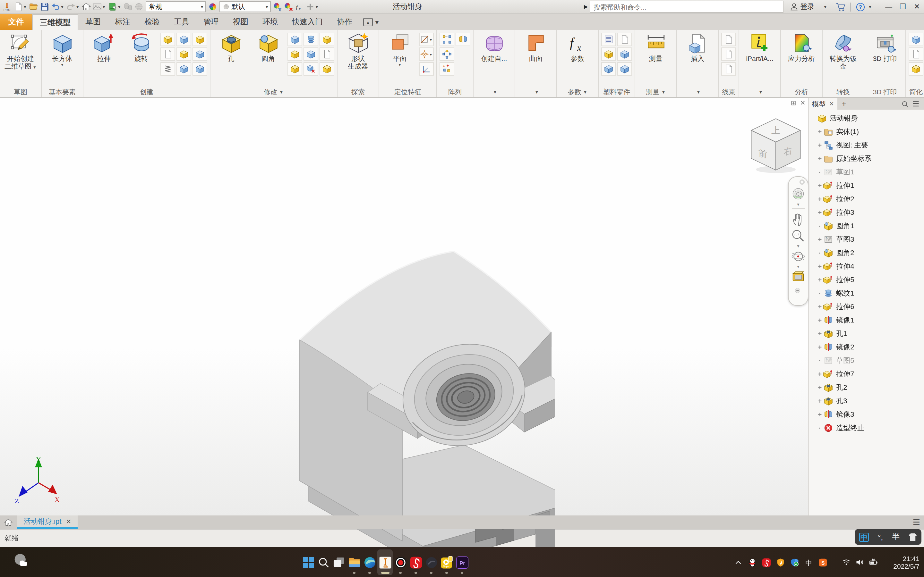 This screenshot has width=924, height=577. I want to click on ribbon-button-rect-pattern, so click(447, 40).